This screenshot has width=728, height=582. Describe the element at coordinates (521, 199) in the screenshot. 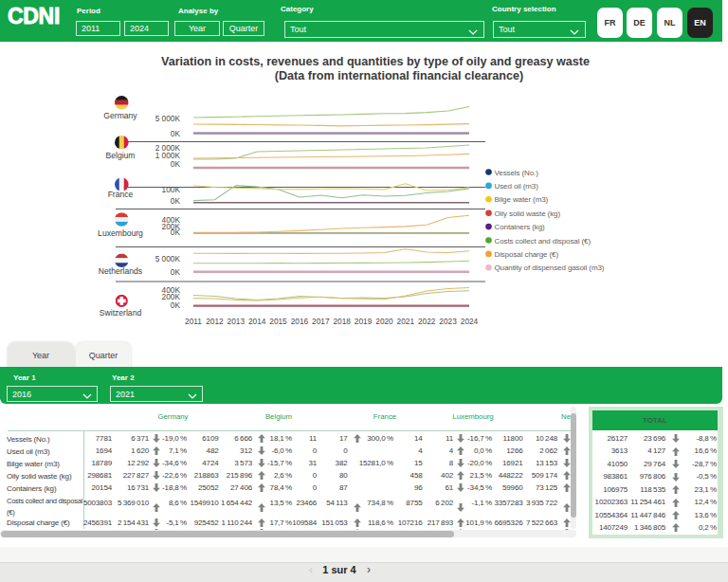

I see `svg-text: Bilge water (m3)` at that location.